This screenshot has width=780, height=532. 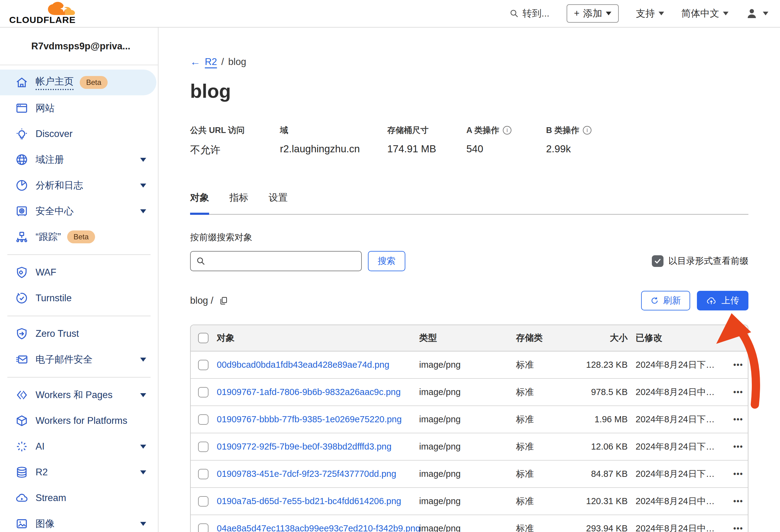 What do you see at coordinates (79, 211) in the screenshot?
I see `sidebar-item-security-center: 安全中心` at bounding box center [79, 211].